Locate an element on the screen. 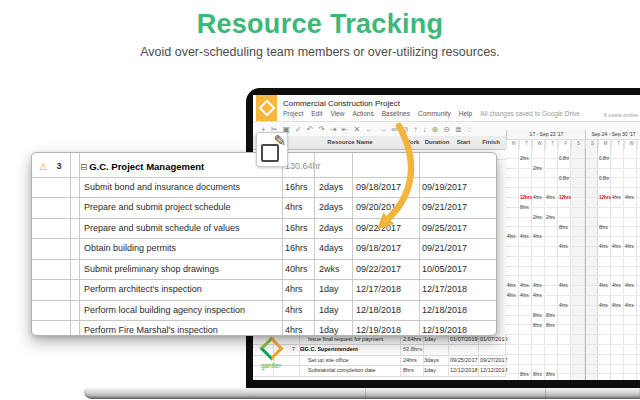 The width and height of the screenshot is (640, 400). row-number: 3 is located at coordinates (59, 167).